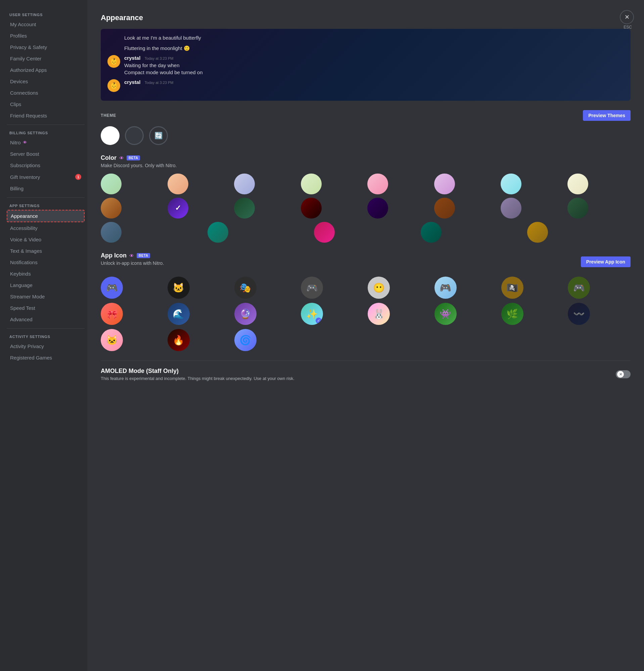  I want to click on amoled-section: AMOLED Mode (Staff Only) This feature is…, so click(366, 371).